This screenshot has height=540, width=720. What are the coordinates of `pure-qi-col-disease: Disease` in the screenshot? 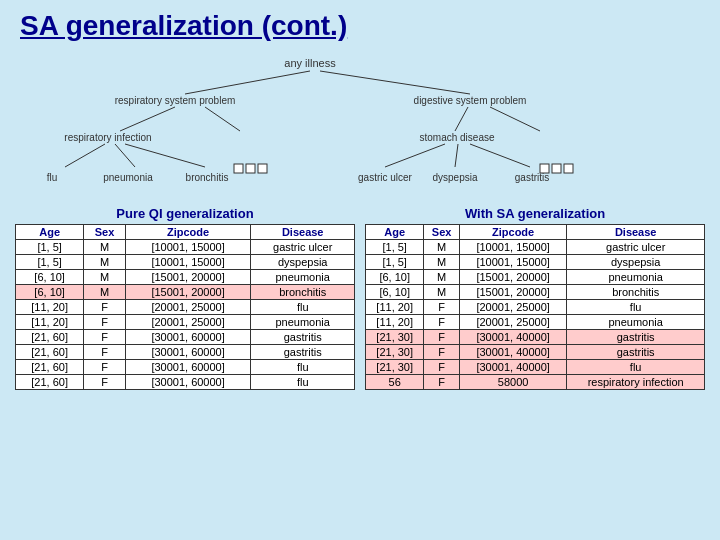 It's located at (303, 232).